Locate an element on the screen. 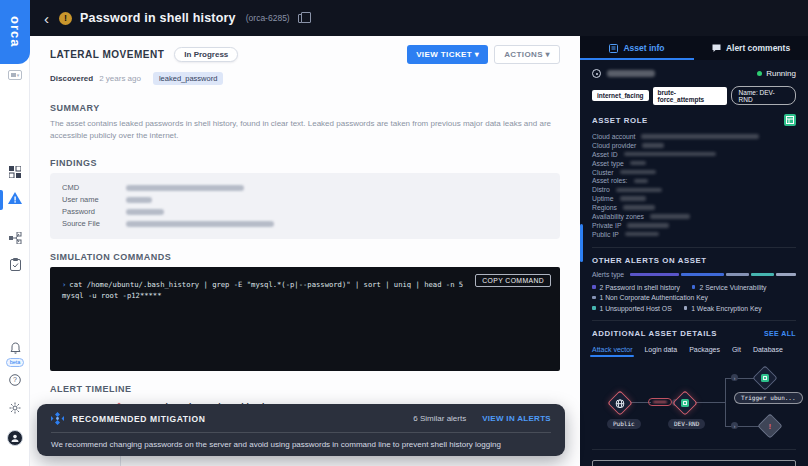  view-ticket-button: VIEW TICKET ▾ is located at coordinates (448, 54).